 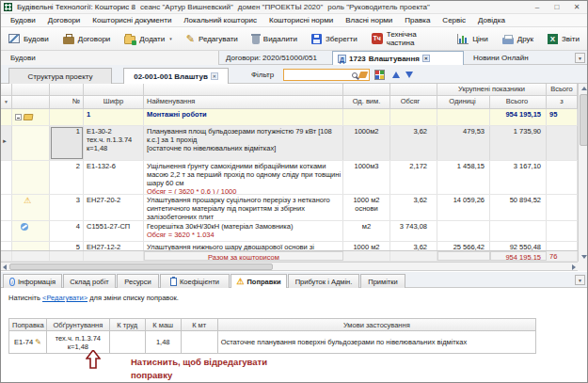 I want to click on scroll-up-icon, so click(x=583, y=88).